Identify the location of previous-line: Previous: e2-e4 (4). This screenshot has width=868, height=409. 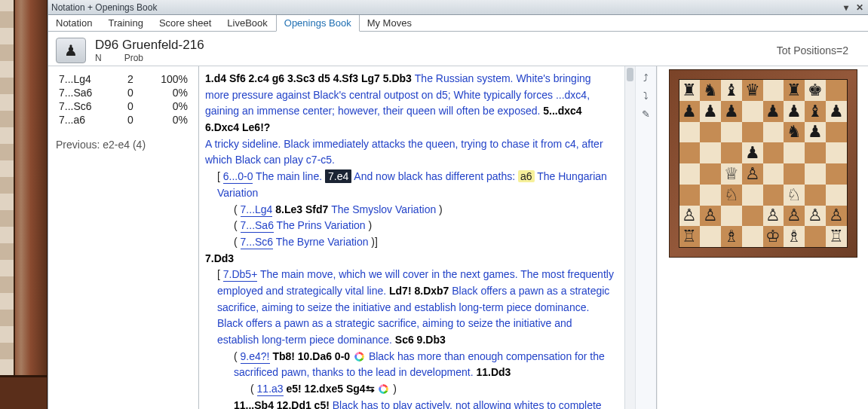
(124, 145).